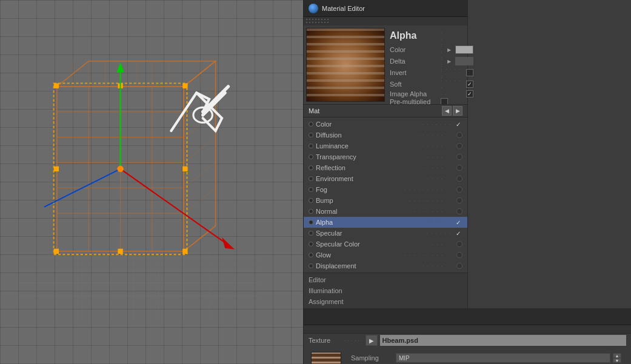 The height and width of the screenshot is (364, 631). I want to click on channel-enable-glow, so click(311, 255).